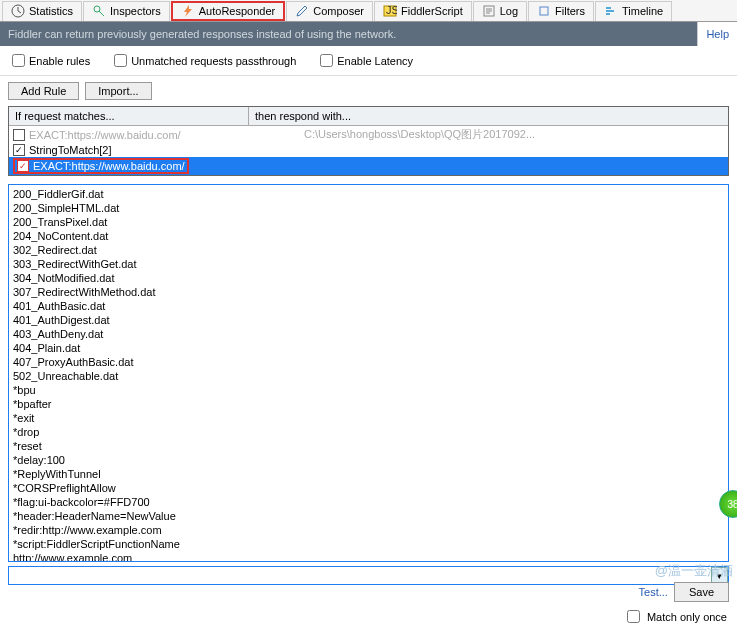  I want to click on list-item: 303_RedirectWithGet.dat, so click(368, 264).